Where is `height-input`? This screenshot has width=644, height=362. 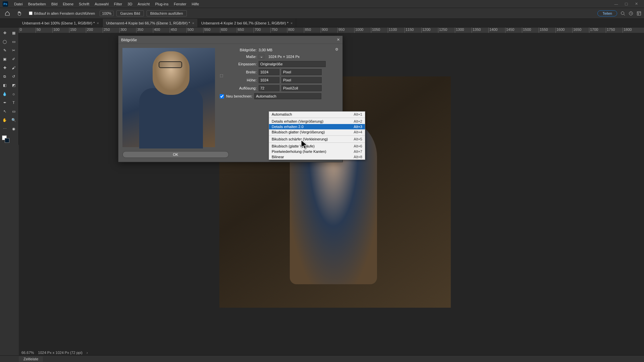
height-input is located at coordinates (269, 80).